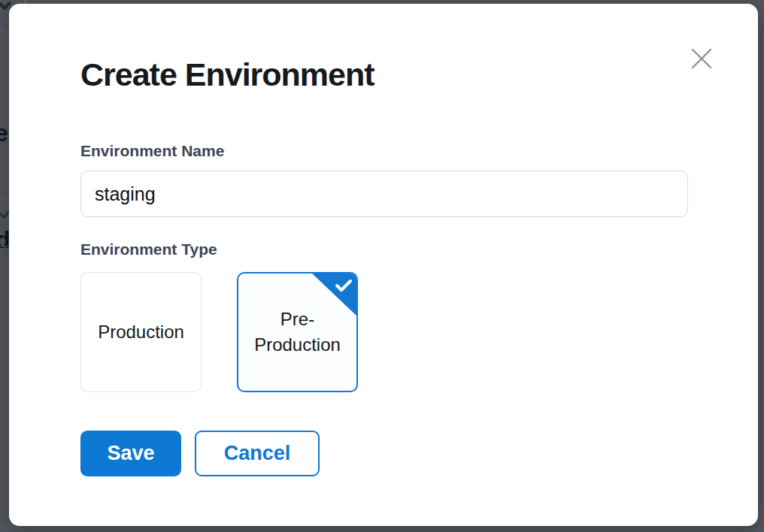 This screenshot has width=764, height=532. I want to click on environment-type-picker: Production Pre-Production, so click(220, 332).